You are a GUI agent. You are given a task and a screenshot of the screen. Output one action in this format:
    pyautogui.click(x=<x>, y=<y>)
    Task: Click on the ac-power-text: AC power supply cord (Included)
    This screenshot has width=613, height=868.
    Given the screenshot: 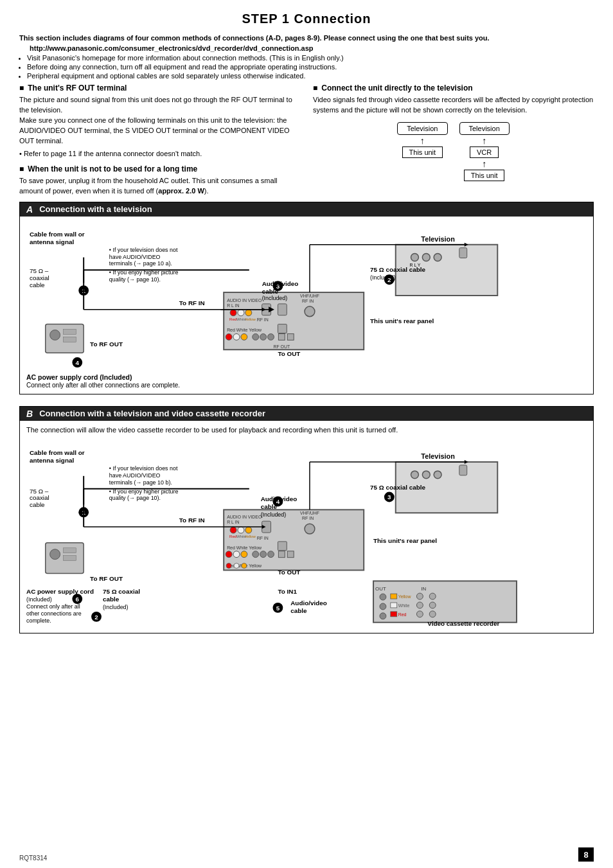 What is the action you would take?
    pyautogui.click(x=80, y=377)
    